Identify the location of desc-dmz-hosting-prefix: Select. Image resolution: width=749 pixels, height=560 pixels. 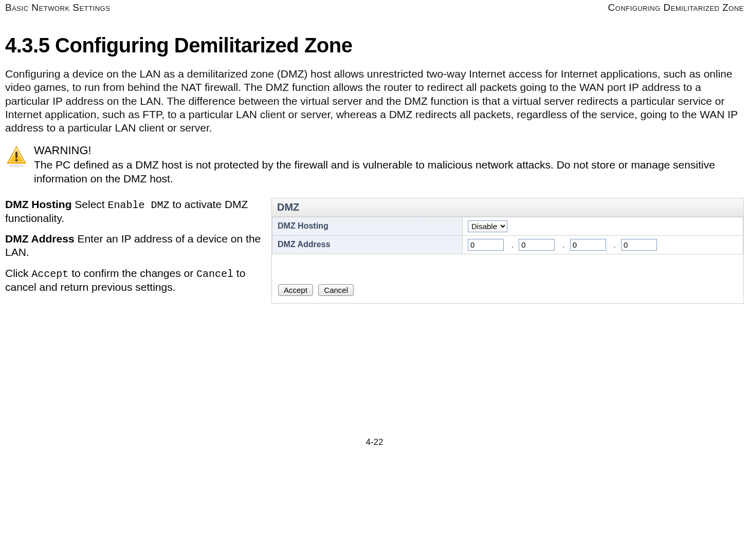
(89, 204).